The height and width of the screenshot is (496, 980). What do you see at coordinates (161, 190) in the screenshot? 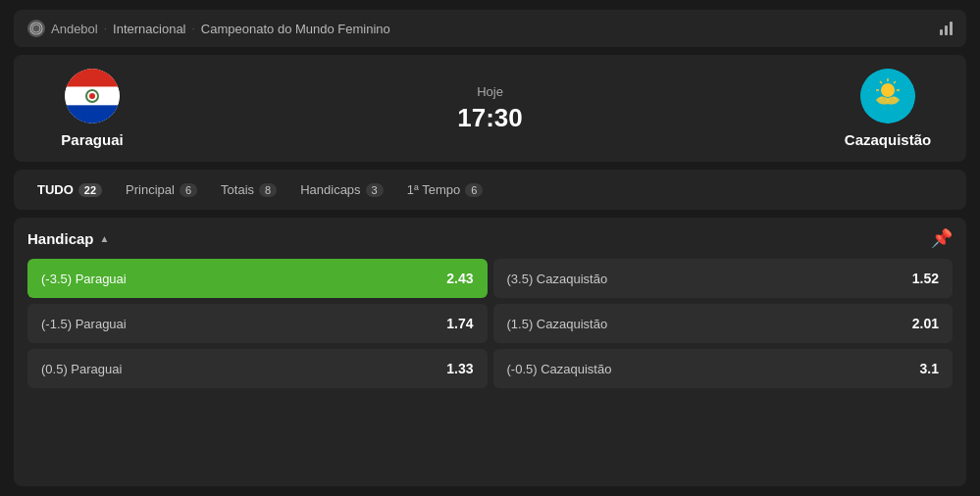
I see `tab-principal: Principal 6` at bounding box center [161, 190].